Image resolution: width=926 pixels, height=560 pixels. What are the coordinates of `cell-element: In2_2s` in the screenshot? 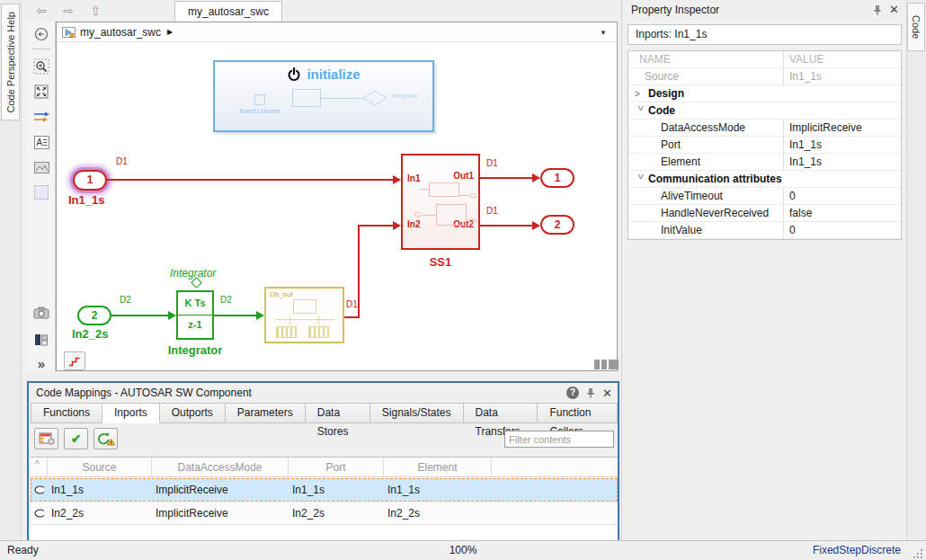 It's located at (438, 512).